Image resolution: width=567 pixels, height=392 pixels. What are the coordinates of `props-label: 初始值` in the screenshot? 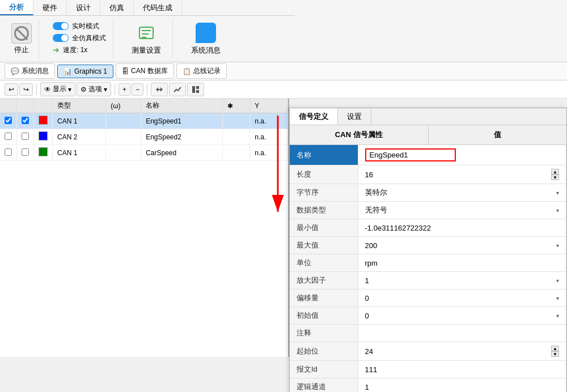 It's located at (324, 316).